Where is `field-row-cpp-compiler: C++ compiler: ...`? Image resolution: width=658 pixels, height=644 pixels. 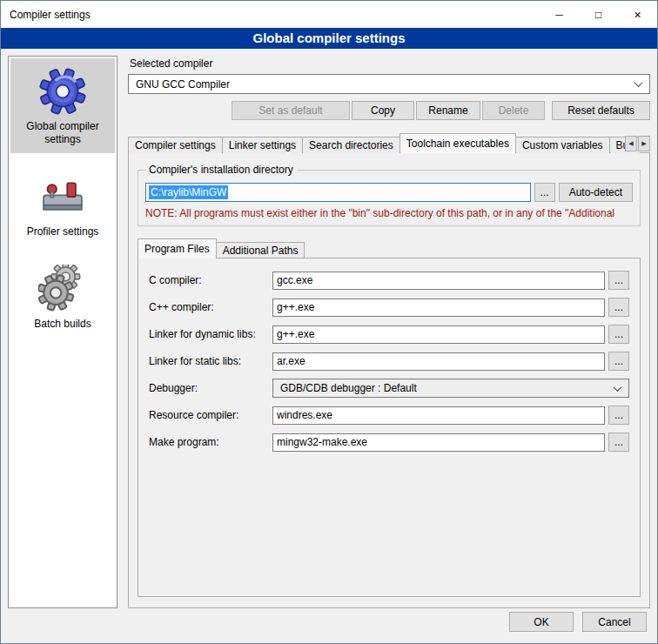
field-row-cpp-compiler: C++ compiler: ... is located at coordinates (389, 307).